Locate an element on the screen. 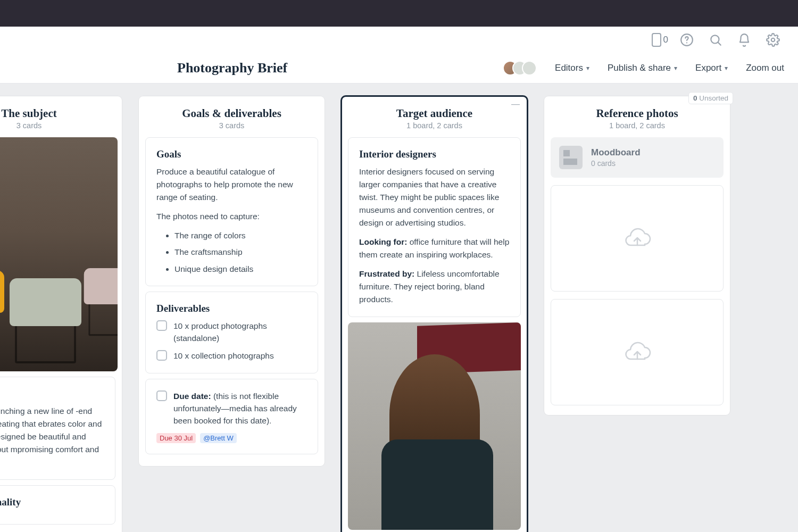 The width and height of the screenshot is (798, 532). card-text: Interior designers focused on serving la… is located at coordinates (434, 197).